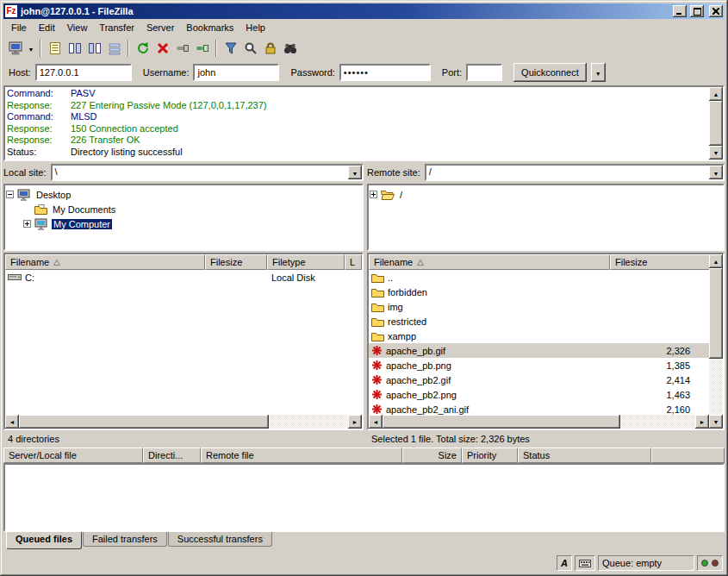 The image size is (728, 576). I want to click on menu-transfer: Transfer, so click(117, 28).